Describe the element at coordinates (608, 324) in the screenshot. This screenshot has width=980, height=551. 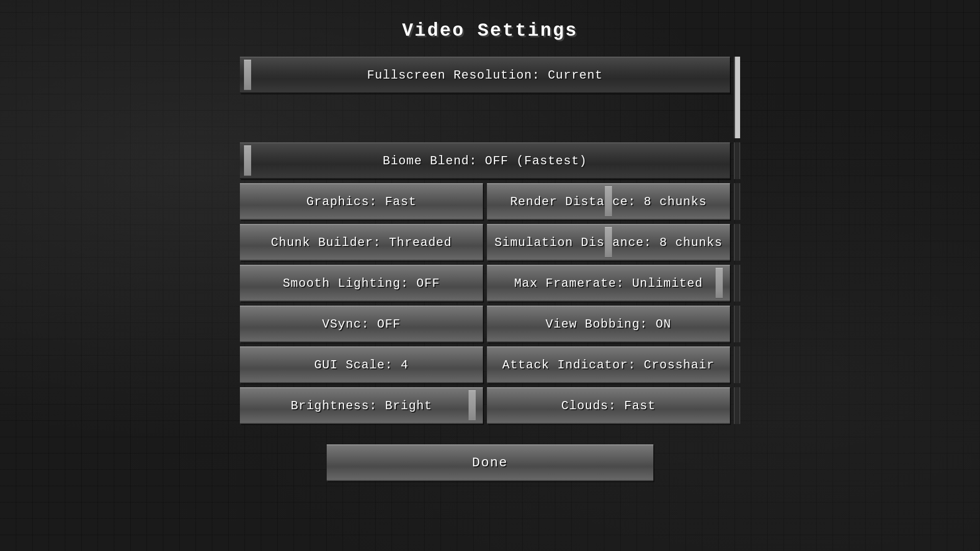
I see `view-bobbing-button: View Bobbing: ON` at that location.